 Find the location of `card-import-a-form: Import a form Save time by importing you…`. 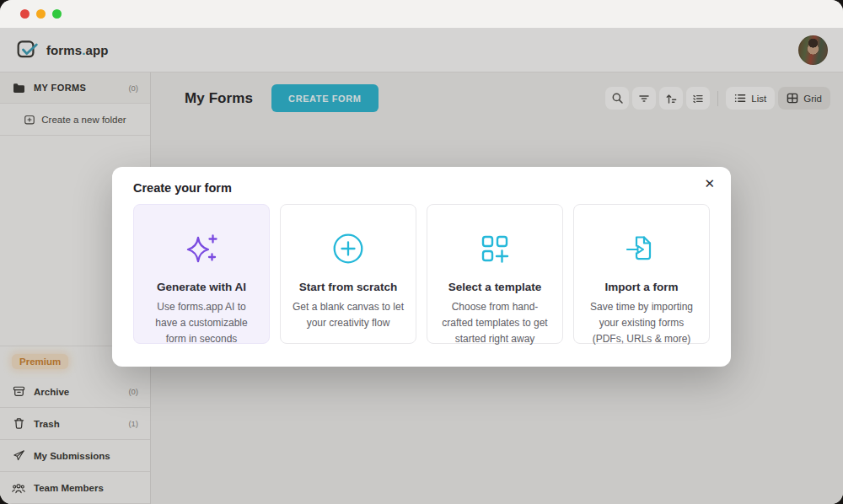

card-import-a-form: Import a form Save time by importing you… is located at coordinates (642, 274).